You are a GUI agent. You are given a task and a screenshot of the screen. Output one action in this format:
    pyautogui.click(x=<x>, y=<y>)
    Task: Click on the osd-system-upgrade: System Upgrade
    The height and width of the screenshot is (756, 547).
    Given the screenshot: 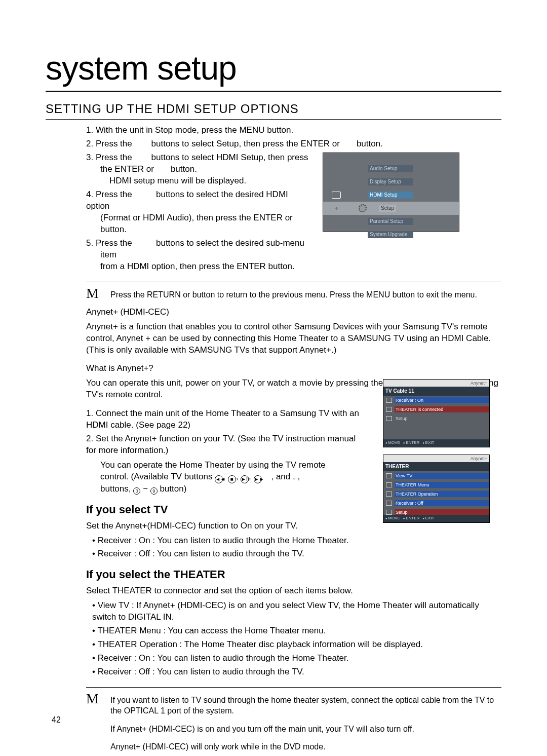 What is the action you would take?
    pyautogui.click(x=390, y=235)
    